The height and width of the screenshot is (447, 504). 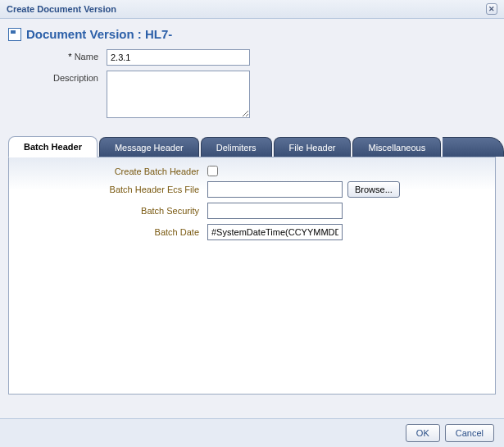 What do you see at coordinates (236, 148) in the screenshot?
I see `tab-label: Delimiters` at bounding box center [236, 148].